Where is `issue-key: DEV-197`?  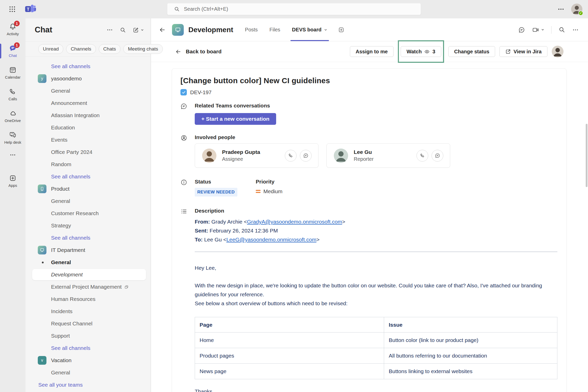 issue-key: DEV-197 is located at coordinates (201, 92).